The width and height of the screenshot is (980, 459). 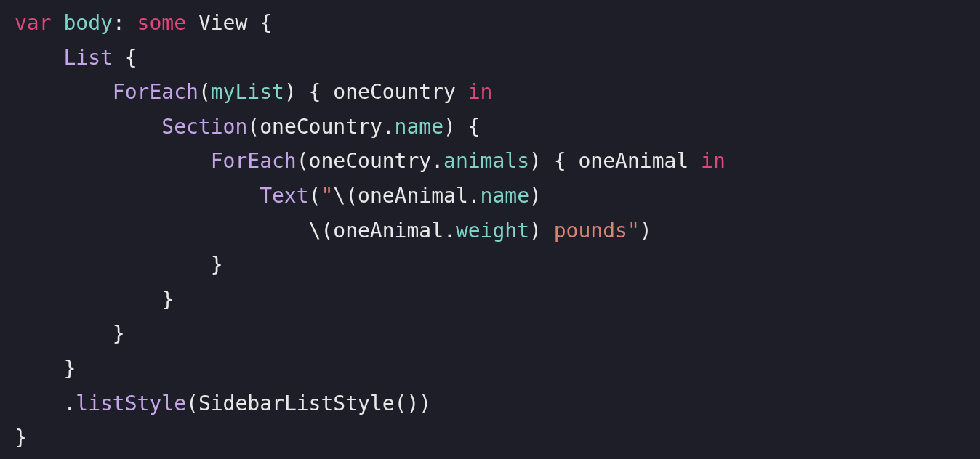 What do you see at coordinates (161, 23) in the screenshot?
I see `keyword-some: some` at bounding box center [161, 23].